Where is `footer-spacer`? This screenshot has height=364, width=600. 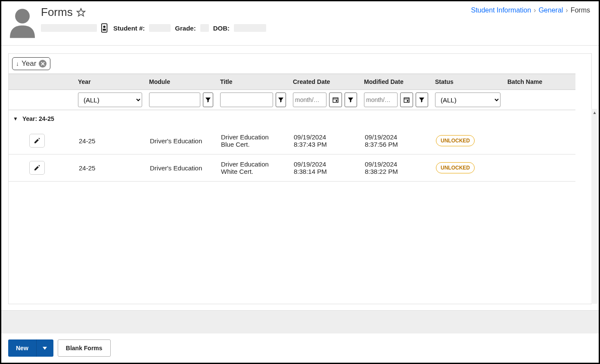 footer-spacer is located at coordinates (300, 322).